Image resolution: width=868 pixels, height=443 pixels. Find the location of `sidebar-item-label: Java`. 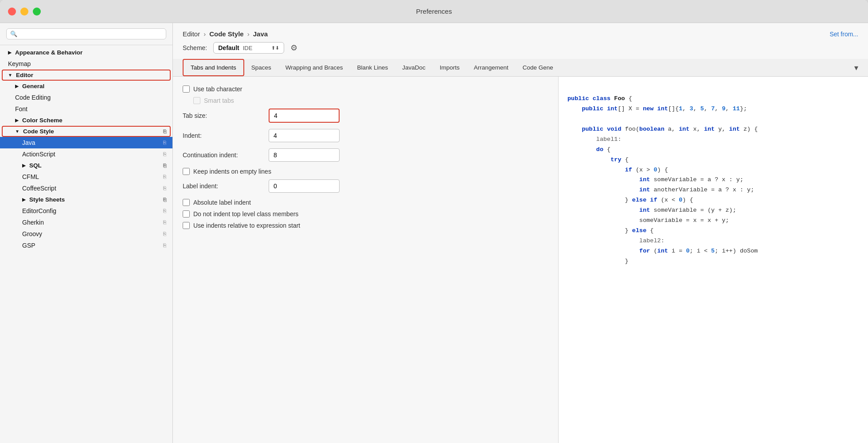

sidebar-item-label: Java is located at coordinates (29, 143).